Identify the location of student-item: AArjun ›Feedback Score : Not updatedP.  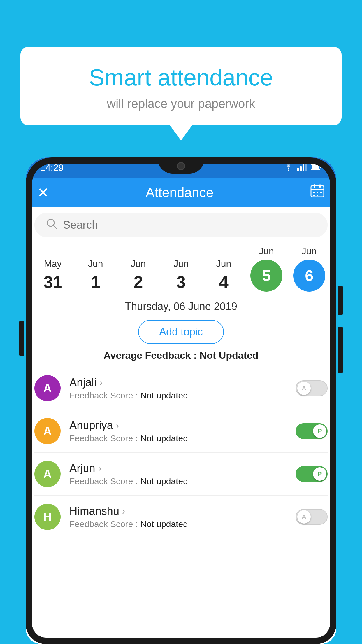
(181, 474).